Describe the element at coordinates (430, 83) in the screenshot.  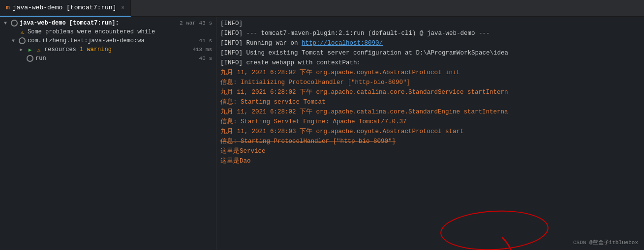
I see `log-line: 信息: Initializing ProtocolHandler ["http-…` at that location.